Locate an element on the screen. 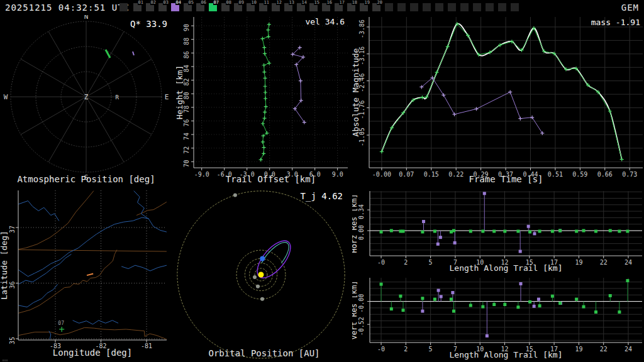 This screenshot has width=644, height=362. svg-text: 0.00 is located at coordinates (361, 233).